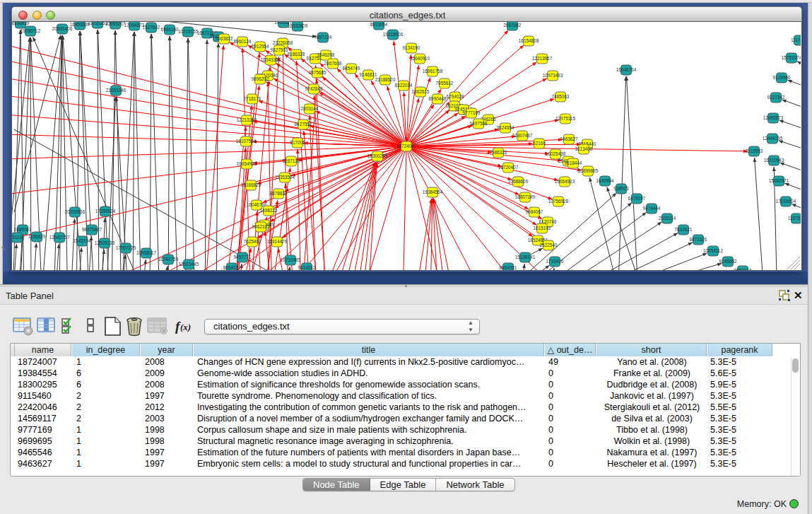  What do you see at coordinates (558, 201) in the screenshot?
I see `svg-text: 10756928` at bounding box center [558, 201].